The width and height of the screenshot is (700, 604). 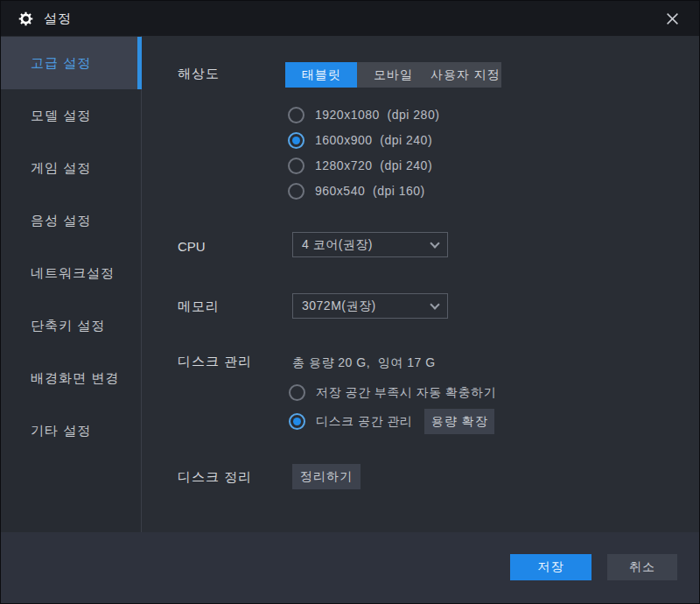 What do you see at coordinates (68, 326) in the screenshot?
I see `sidebar-item-label: 단축키 설정` at bounding box center [68, 326].